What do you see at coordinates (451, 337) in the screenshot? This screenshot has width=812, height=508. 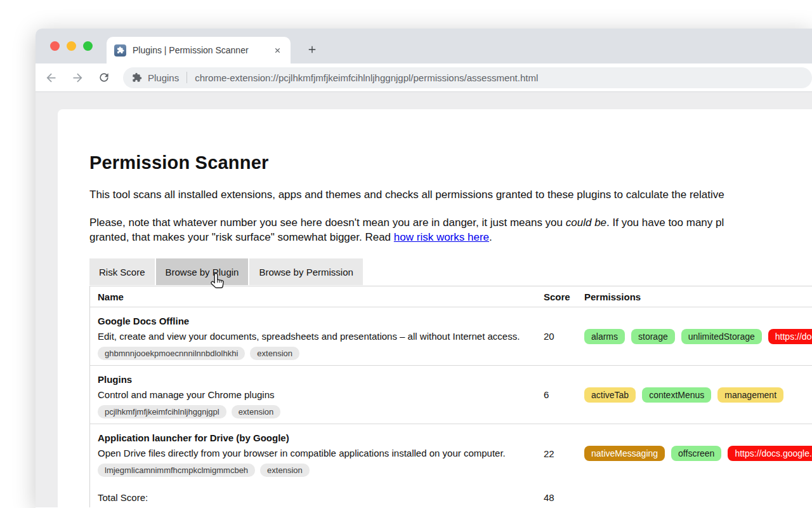 I see `table-row: Google Docs Offline Edit, create and vie…` at bounding box center [451, 337].